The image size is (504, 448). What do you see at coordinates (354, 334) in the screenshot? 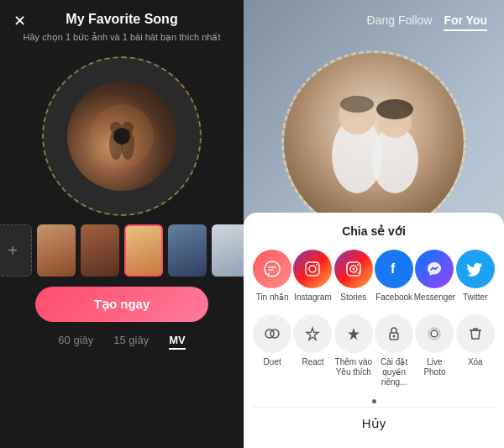
I see `favorites-icon` at bounding box center [354, 334].